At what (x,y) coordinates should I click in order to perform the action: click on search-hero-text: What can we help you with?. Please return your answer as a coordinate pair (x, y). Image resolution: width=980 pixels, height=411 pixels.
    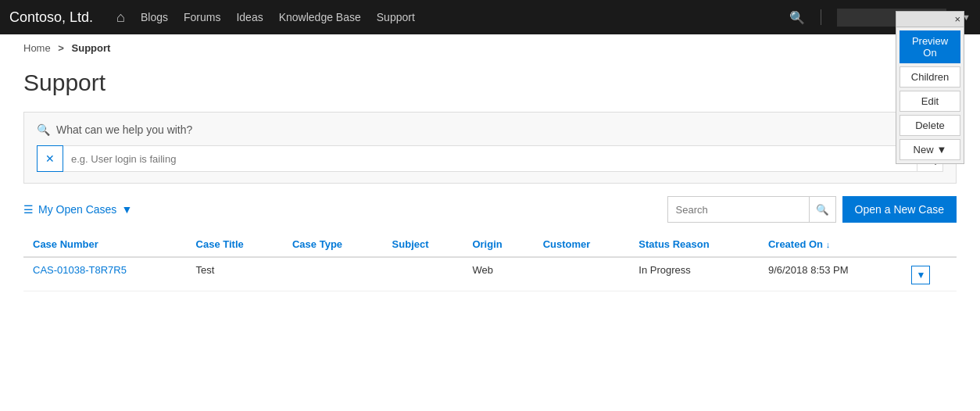
    Looking at the image, I should click on (124, 130).